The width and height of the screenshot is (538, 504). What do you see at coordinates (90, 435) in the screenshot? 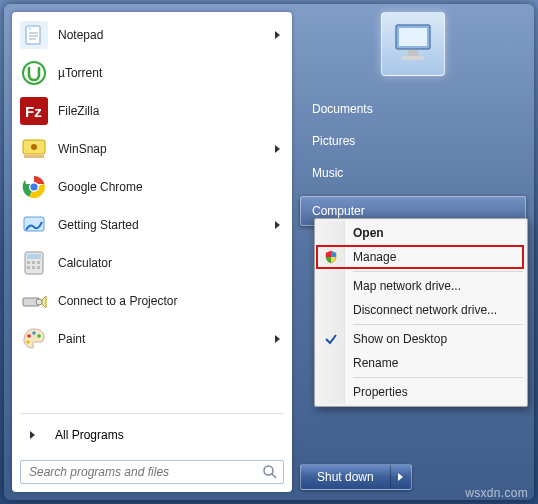
I see `all-programs-label: All Programs` at bounding box center [90, 435].